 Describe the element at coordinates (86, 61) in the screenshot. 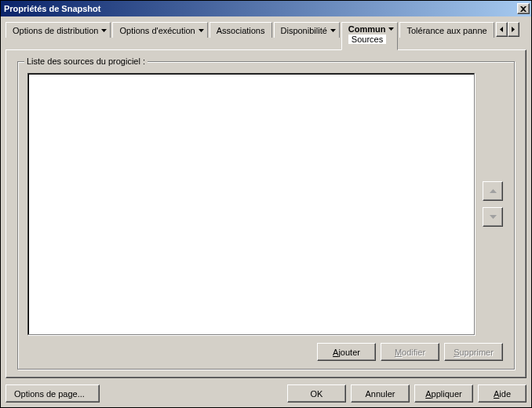

I see `groupbox-legend: Liste des sources du progiciel :` at that location.